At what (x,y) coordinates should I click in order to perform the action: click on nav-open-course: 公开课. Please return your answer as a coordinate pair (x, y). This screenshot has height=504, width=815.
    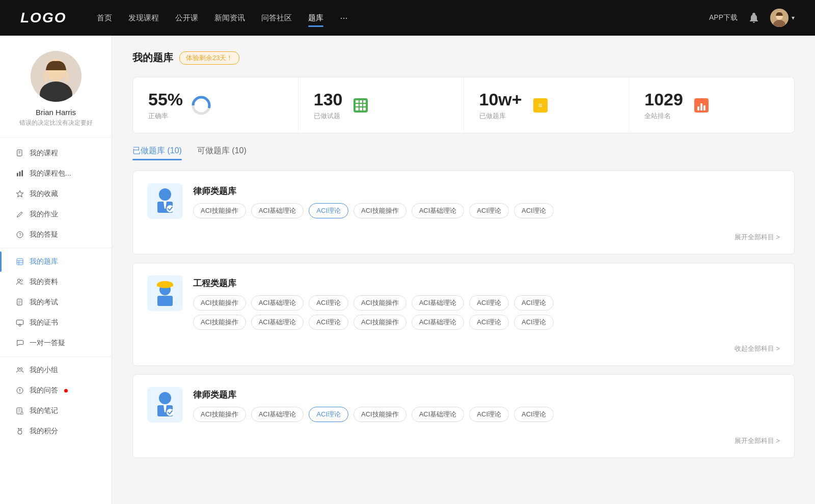
    Looking at the image, I should click on (186, 18).